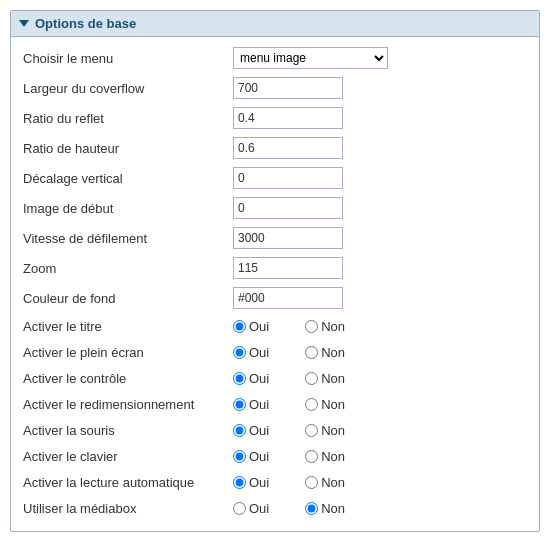 This screenshot has width=550, height=543. I want to click on radio-input-mediabox-non, so click(312, 508).